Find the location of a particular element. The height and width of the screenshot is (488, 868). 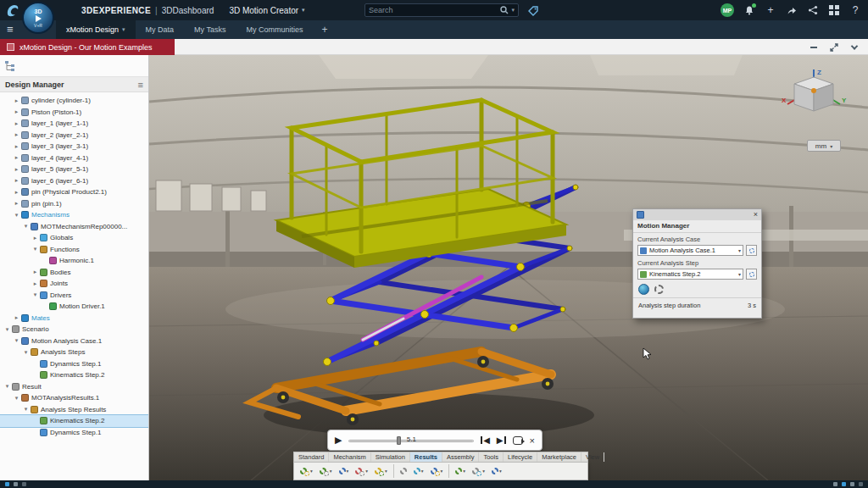

app-switcher: 3D Motion Creator ▾ is located at coordinates (266, 10).